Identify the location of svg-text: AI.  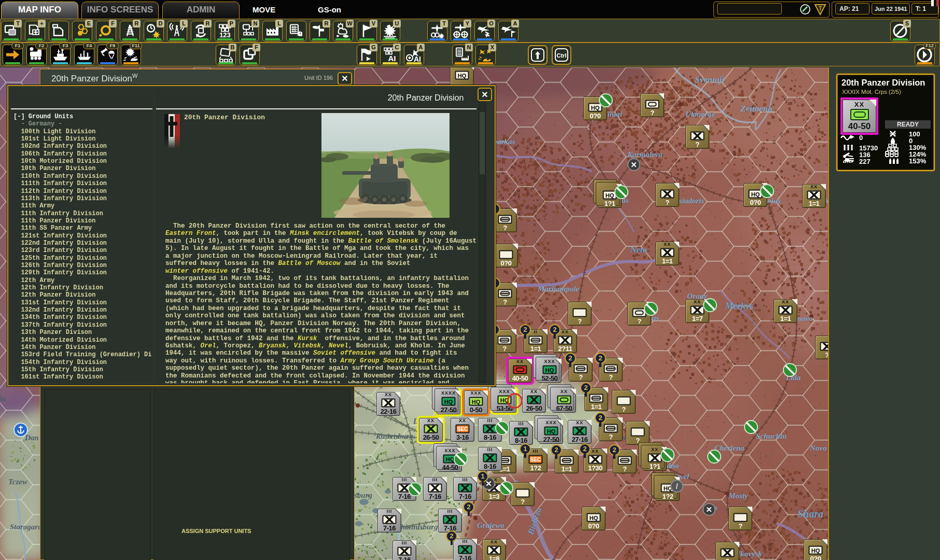
(392, 58).